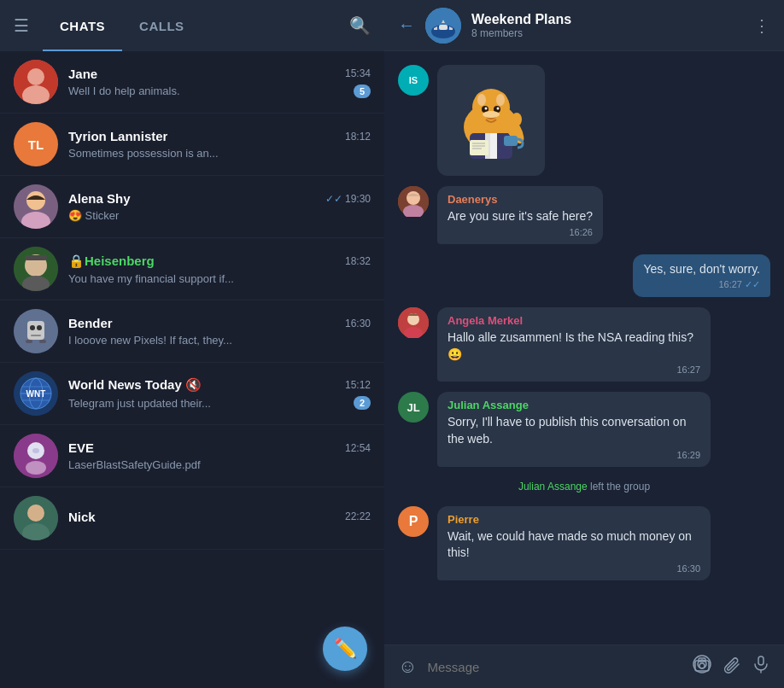  I want to click on message-time: 16:29, so click(574, 455).